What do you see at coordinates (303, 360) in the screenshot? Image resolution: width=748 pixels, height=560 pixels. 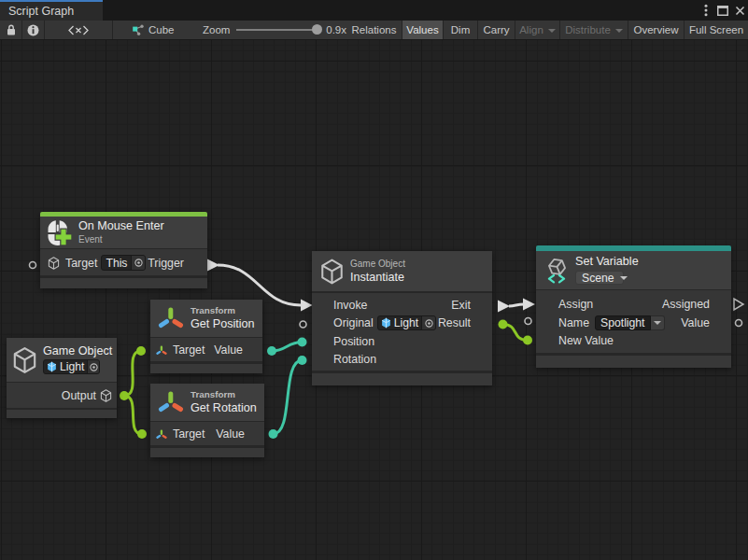 I see `port-instantiate-rotation-input` at bounding box center [303, 360].